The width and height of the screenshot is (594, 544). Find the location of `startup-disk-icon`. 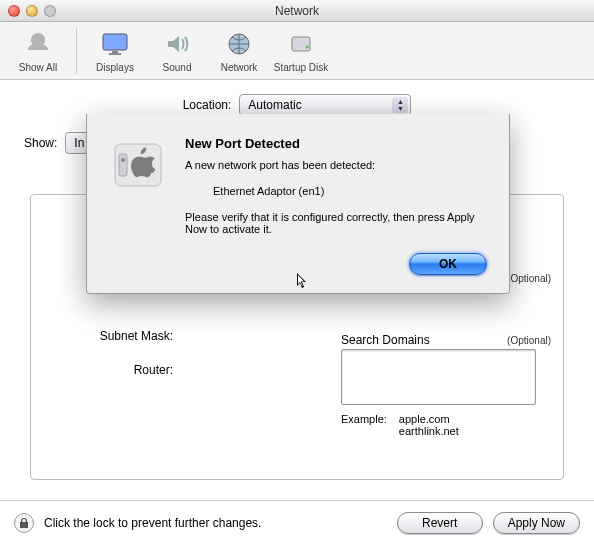

startup-disk-icon is located at coordinates (301, 44).